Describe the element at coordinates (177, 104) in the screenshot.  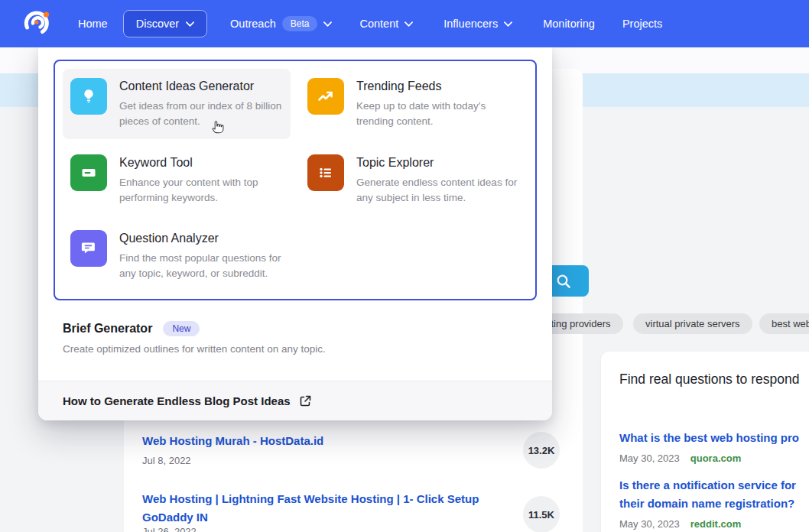
I see `menu-item-content-ideas-generator: Content Ideas Generator Get ideas from o…` at that location.